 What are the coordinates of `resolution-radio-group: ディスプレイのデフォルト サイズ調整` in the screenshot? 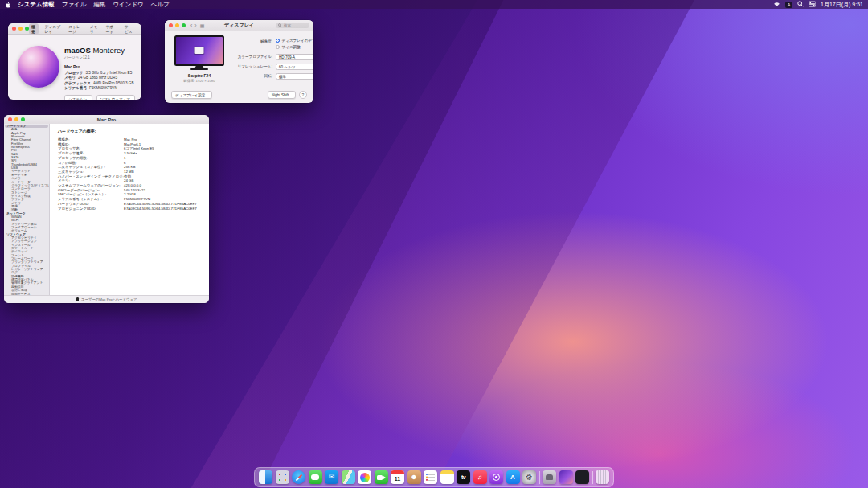 It's located at (294, 45).